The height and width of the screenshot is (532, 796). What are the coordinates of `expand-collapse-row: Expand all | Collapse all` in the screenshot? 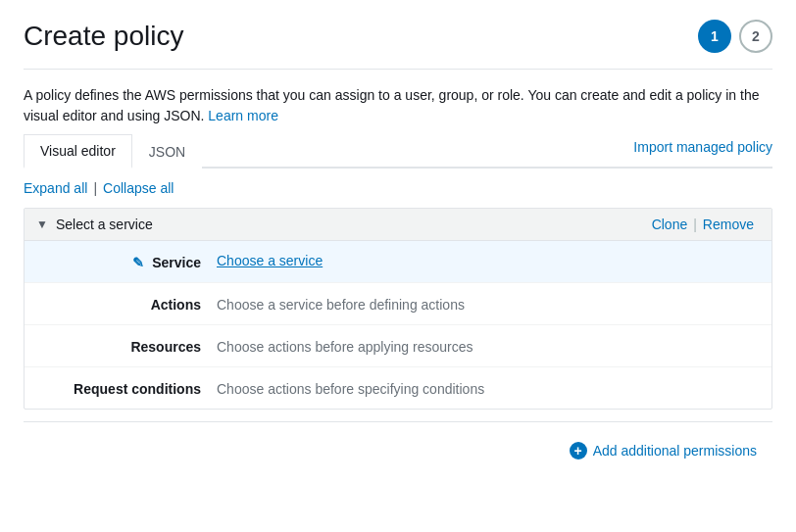 It's located at (398, 188).